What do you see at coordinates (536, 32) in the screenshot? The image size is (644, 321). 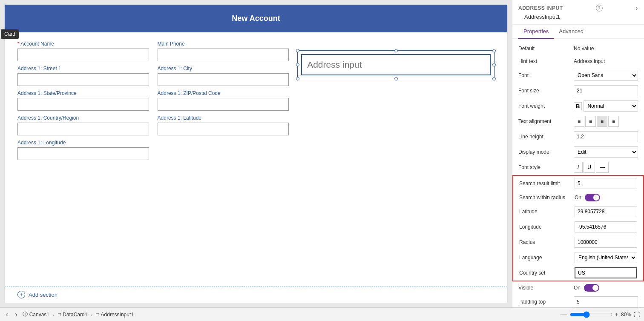 I see `tab-properties: Properties` at bounding box center [536, 32].